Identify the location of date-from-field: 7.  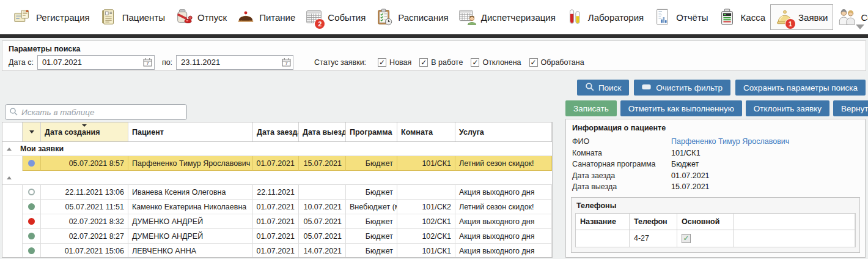
(96, 62).